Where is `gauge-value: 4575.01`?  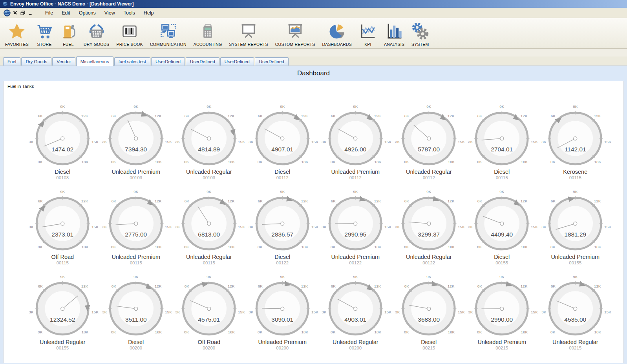
gauge-value: 4575.01 is located at coordinates (209, 319).